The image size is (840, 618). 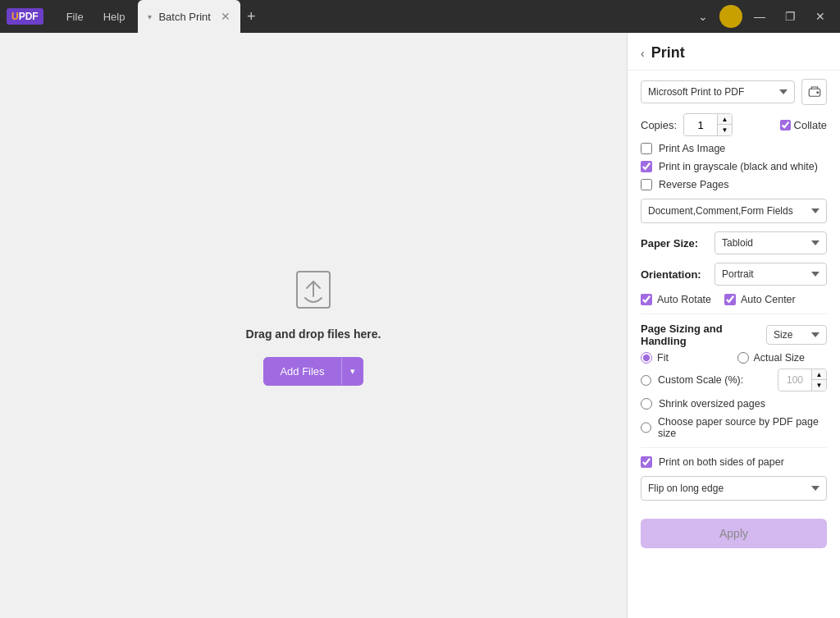 I want to click on printer-row: Microsoft Print to PDF Microsoft XPS Doc…, so click(x=733, y=92).